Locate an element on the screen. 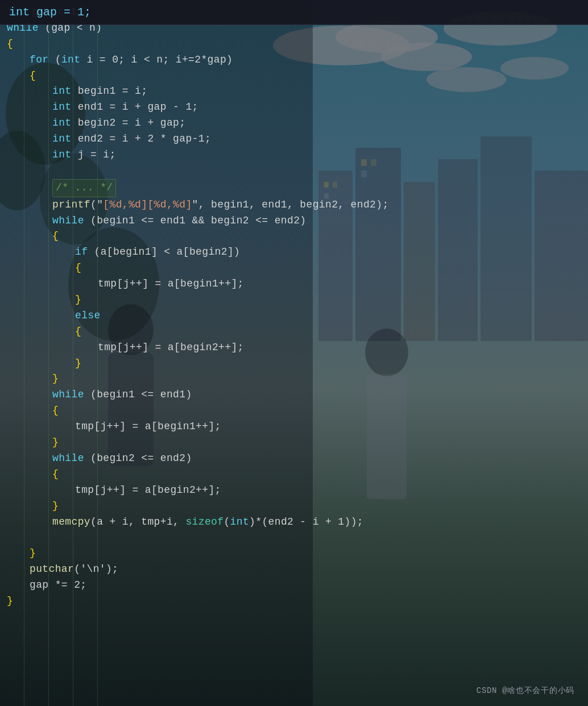 This screenshot has width=588, height=706. code-line: if (a[begin1] < a[begin2]) is located at coordinates (297, 252).